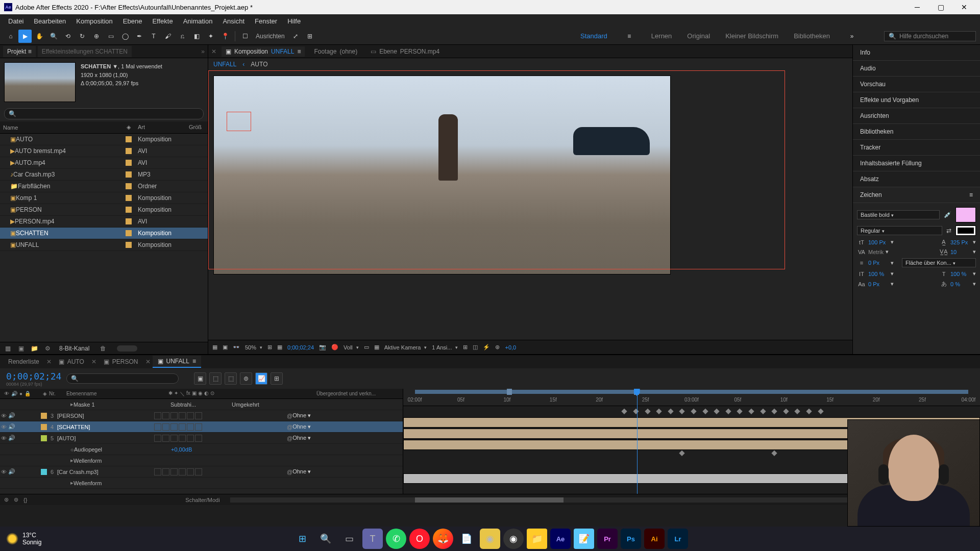  What do you see at coordinates (28, 394) in the screenshot?
I see `lock-col-icon: 🔒` at bounding box center [28, 394].